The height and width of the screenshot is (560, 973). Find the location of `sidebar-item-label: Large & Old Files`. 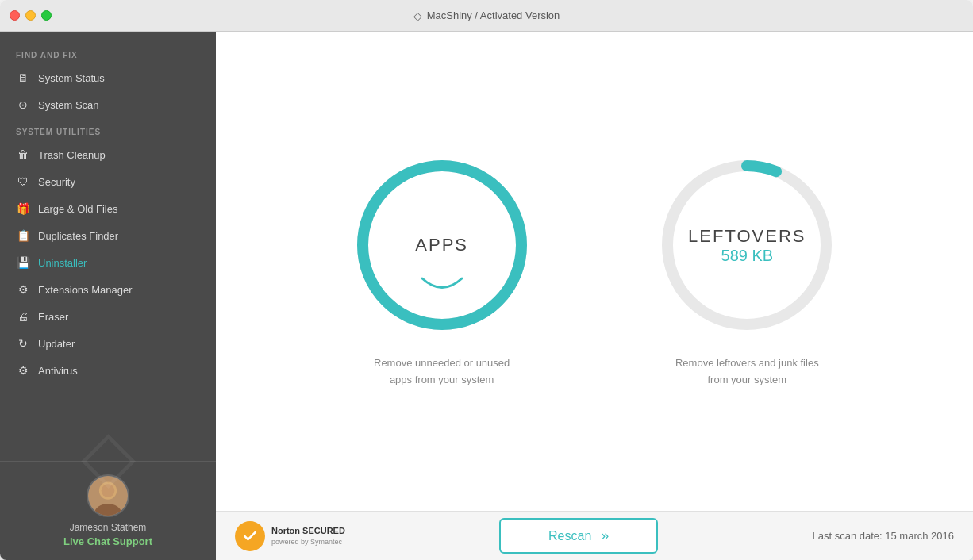

sidebar-item-label: Large & Old Files is located at coordinates (119, 209).